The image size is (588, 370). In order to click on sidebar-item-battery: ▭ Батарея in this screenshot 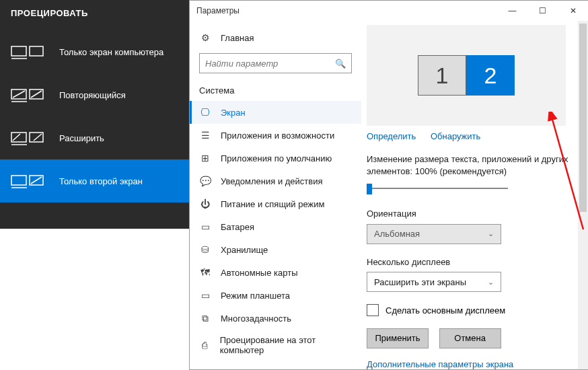, I will do `click(276, 227)`.